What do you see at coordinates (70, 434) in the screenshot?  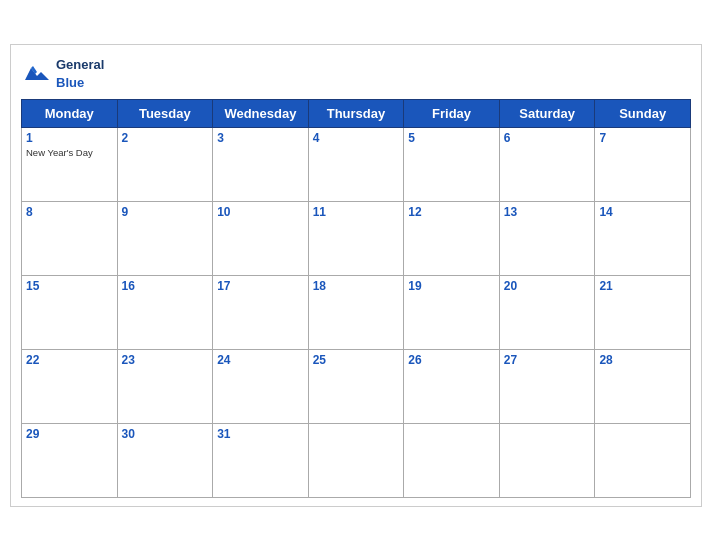 I see `day-number: 29` at bounding box center [70, 434].